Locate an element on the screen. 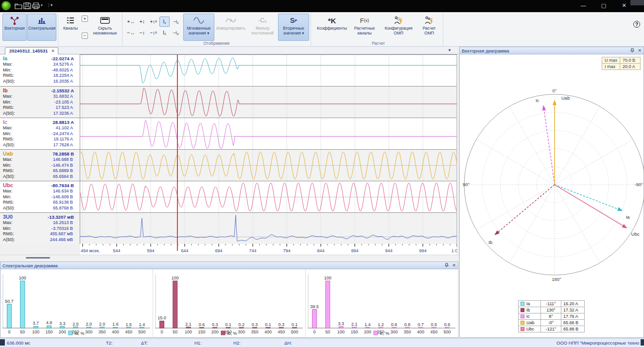 The height and width of the screenshot is (347, 644). cursor-artifact is located at coordinates (2, 342).